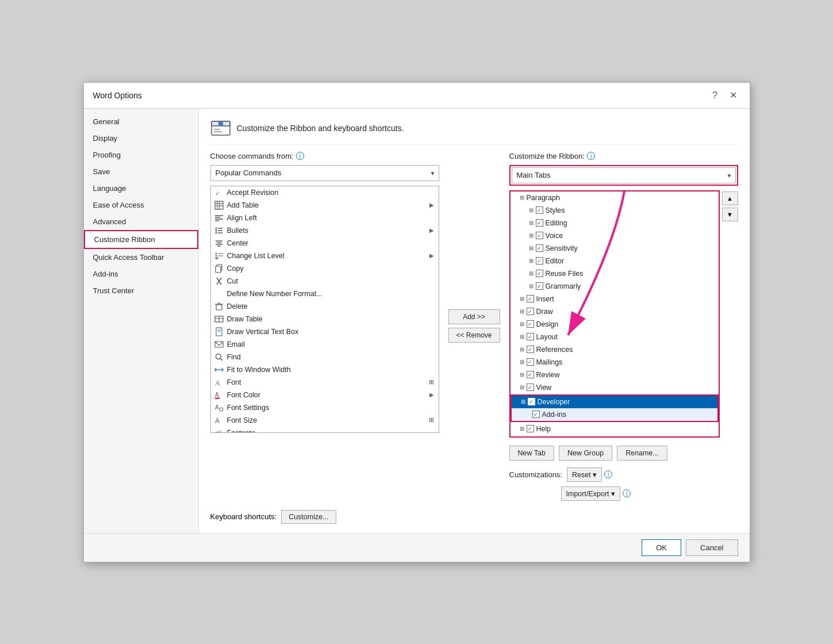 This screenshot has width=833, height=644. I want to click on sidebar-item-general: General, so click(141, 122).